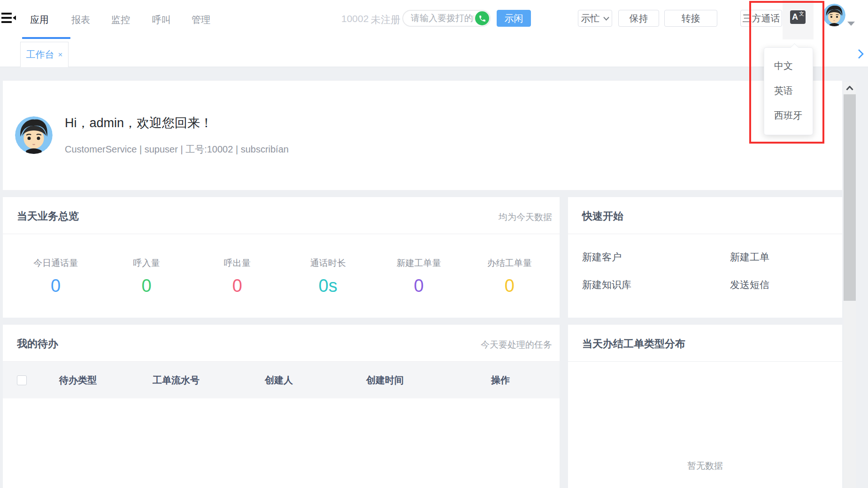 This screenshot has width=868, height=488. What do you see at coordinates (385, 380) in the screenshot?
I see `col-create-time: 创建时间` at bounding box center [385, 380].